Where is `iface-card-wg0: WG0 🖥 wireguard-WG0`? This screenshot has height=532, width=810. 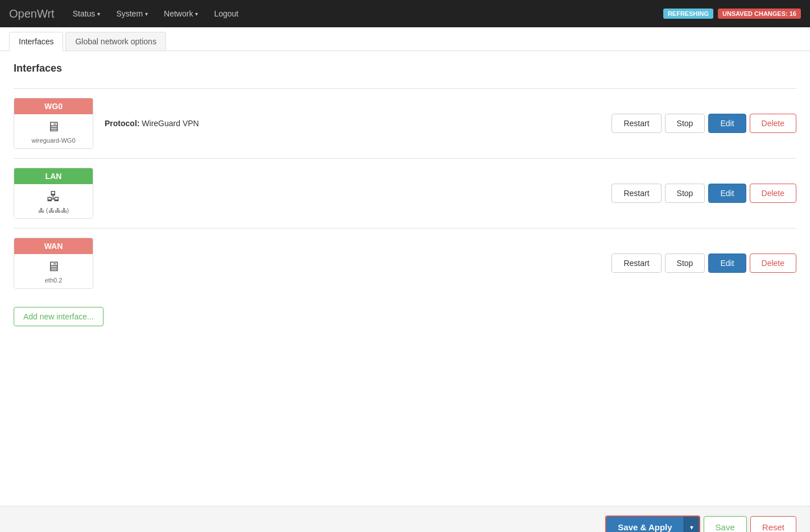 iface-card-wg0: WG0 🖥 wireguard-WG0 is located at coordinates (53, 123).